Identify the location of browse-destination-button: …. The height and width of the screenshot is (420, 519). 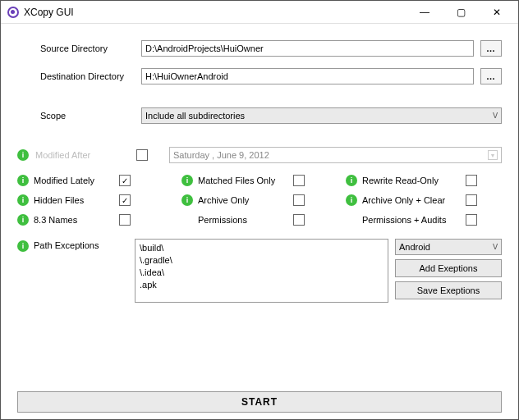
(491, 76).